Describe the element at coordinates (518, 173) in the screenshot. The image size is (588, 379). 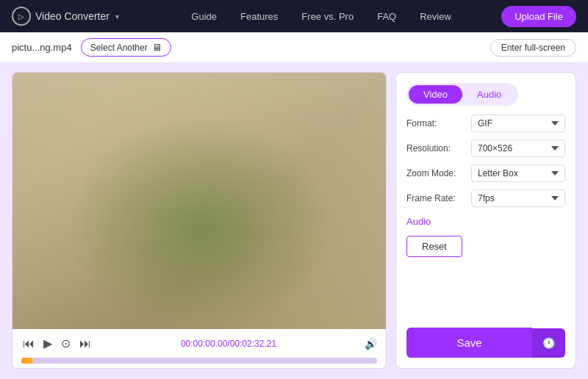
I see `zoom-select: Letter Box` at that location.